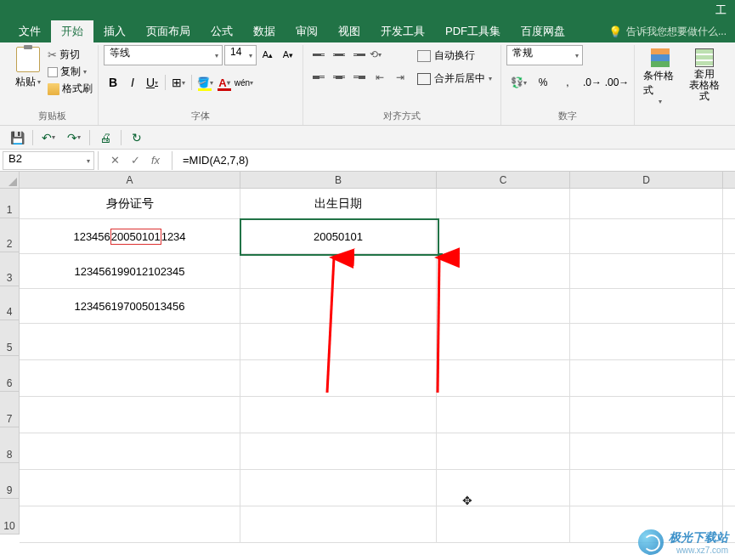 The width and height of the screenshot is (735, 560). Describe the element at coordinates (137, 138) in the screenshot. I see `refresh-button: ↻` at that location.